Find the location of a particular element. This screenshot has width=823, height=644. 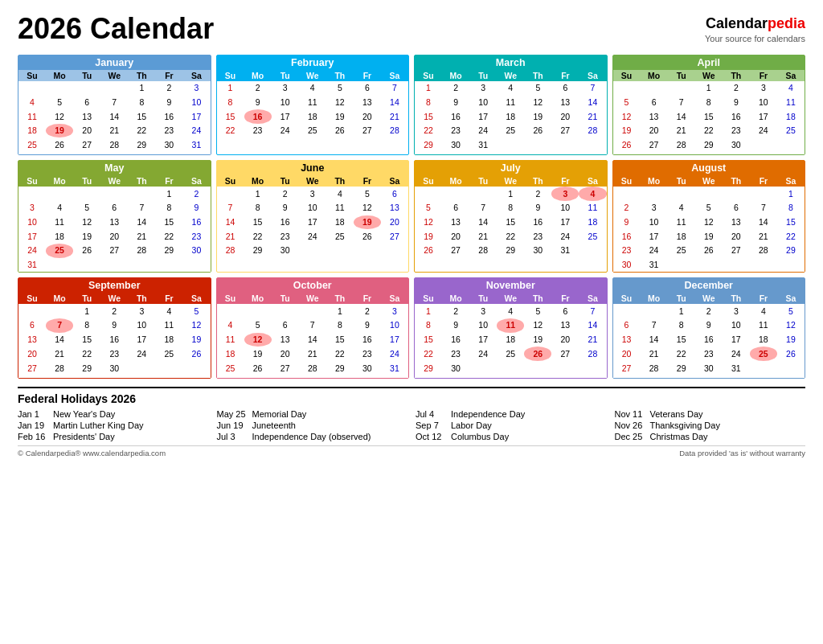

day-cell: 15 is located at coordinates (791, 223).